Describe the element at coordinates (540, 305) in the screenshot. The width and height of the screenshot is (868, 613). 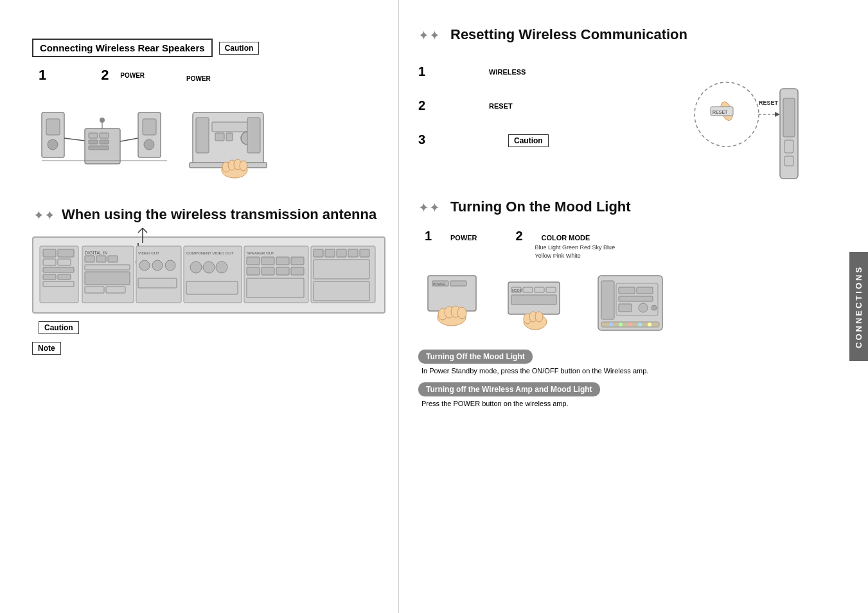
I see `colormode-device-svg: MODE` at that location.